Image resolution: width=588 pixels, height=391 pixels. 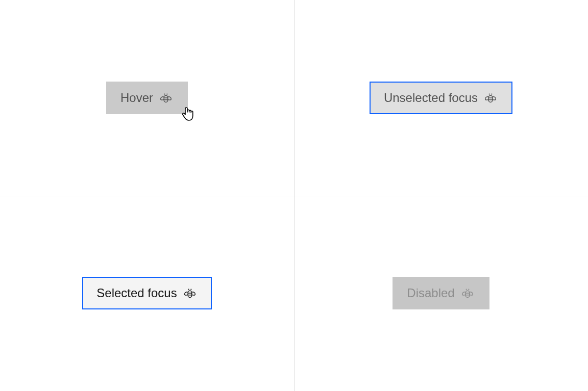 I want to click on horizontal-divider, so click(x=294, y=196).